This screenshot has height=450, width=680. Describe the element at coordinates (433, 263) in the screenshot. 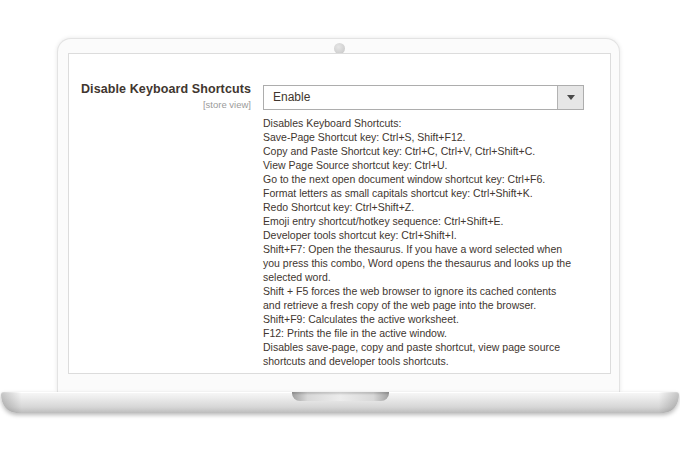

I see `help-text-line: you press this combo, Word opens the the…` at that location.